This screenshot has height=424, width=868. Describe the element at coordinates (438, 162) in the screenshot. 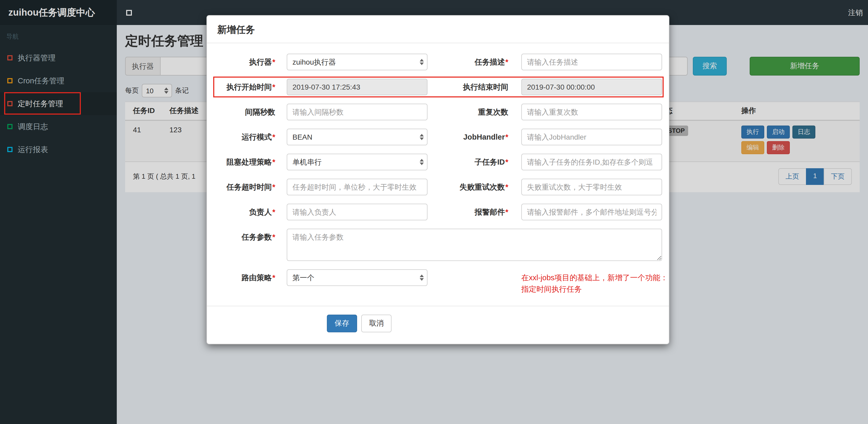

I see `form-row-block-strategy: 阻塞处理策略* 单机串行 子任务ID*` at that location.